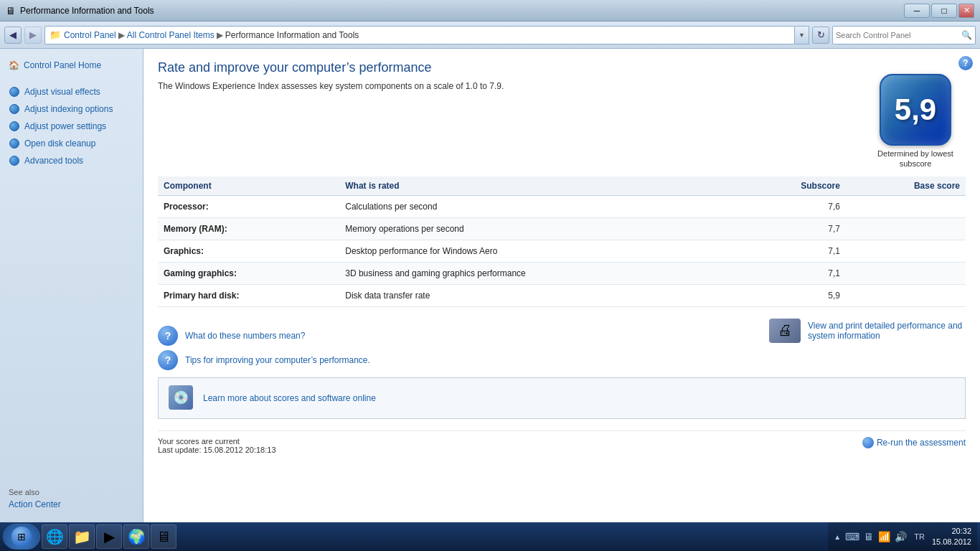  What do you see at coordinates (72, 126) in the screenshot?
I see `sidebar-item-power: Adjust power settings` at bounding box center [72, 126].